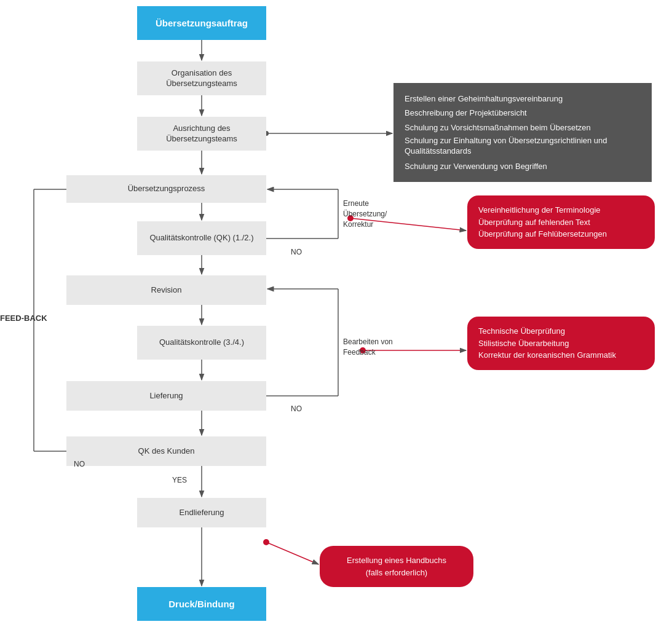 The width and height of the screenshot is (672, 627). I want to click on no-label-1: NO, so click(296, 252).